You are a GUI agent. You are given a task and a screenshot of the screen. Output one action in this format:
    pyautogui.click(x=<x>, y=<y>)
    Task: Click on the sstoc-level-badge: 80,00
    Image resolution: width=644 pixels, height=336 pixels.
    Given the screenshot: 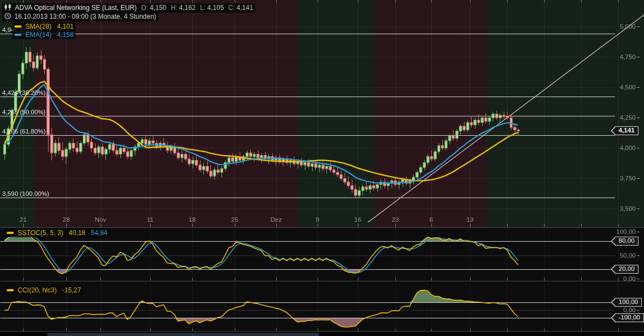 What is the action you would take?
    pyautogui.click(x=626, y=241)
    